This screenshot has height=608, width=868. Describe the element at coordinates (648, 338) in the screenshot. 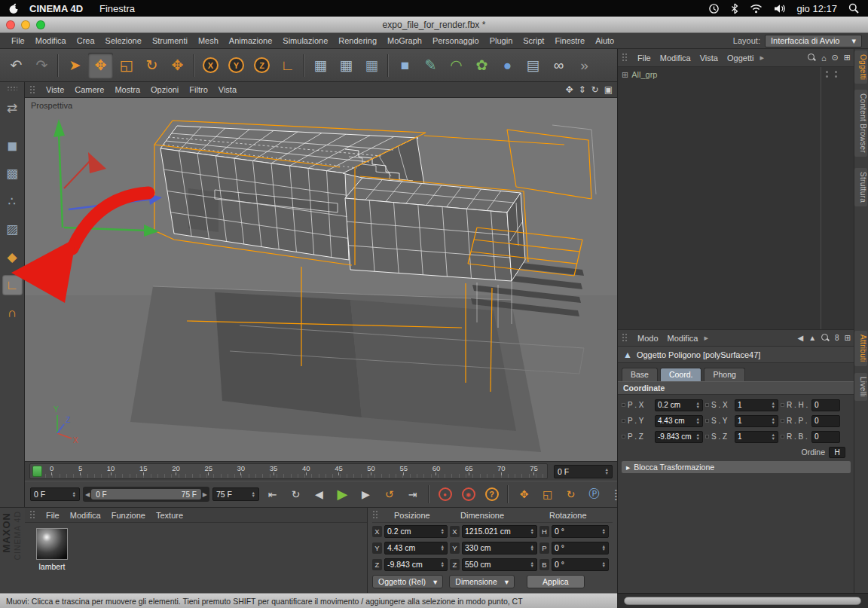

I see `attribute-menu-item: Modo` at that location.